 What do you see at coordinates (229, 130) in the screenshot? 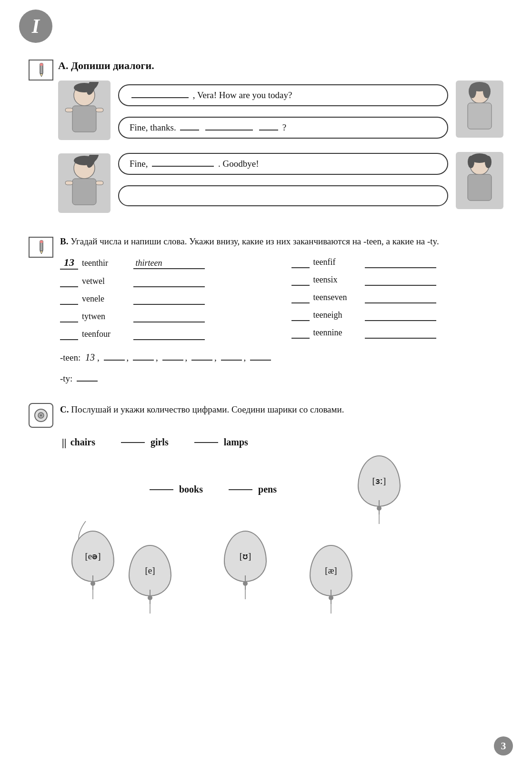
I see `blank-2b` at bounding box center [229, 130].